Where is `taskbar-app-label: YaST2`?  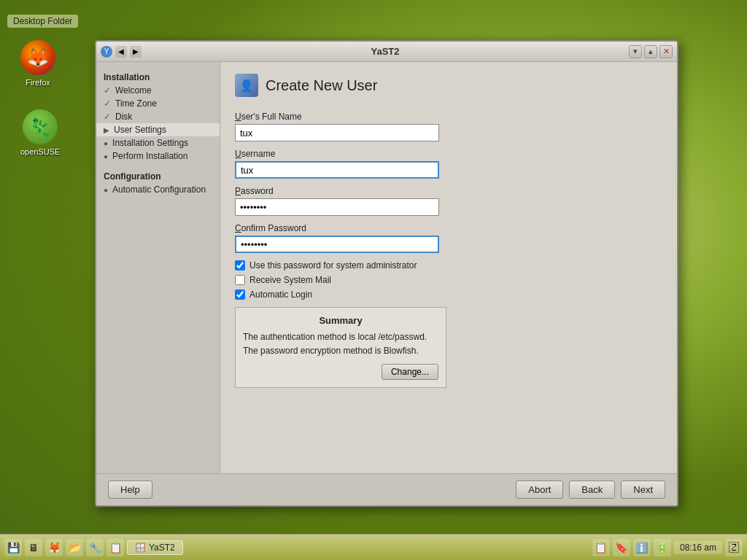 taskbar-app-label: YaST2 is located at coordinates (162, 548).